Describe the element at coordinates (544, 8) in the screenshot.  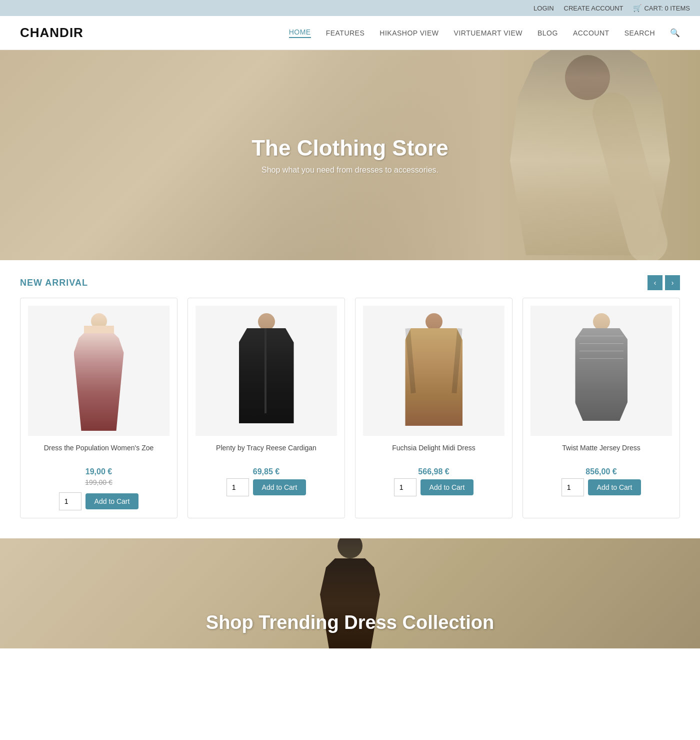
I see `login-link: LOGIN` at that location.